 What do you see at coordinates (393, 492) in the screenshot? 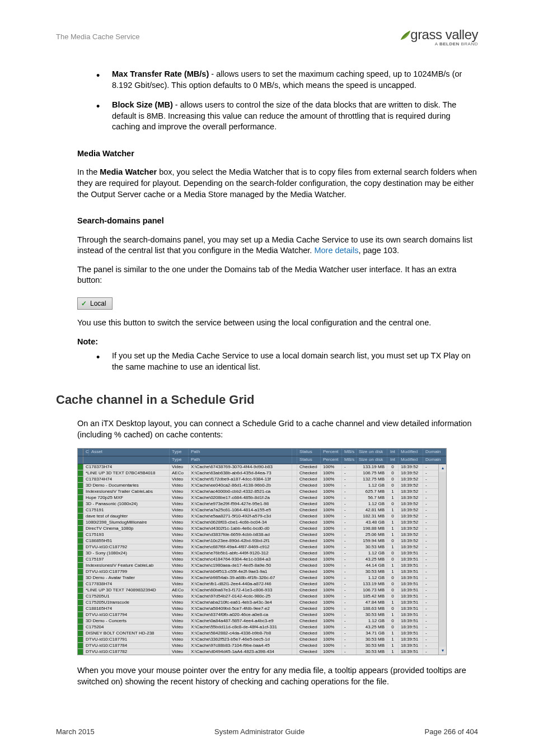
I see `cell-int: 1` at bounding box center [393, 492].